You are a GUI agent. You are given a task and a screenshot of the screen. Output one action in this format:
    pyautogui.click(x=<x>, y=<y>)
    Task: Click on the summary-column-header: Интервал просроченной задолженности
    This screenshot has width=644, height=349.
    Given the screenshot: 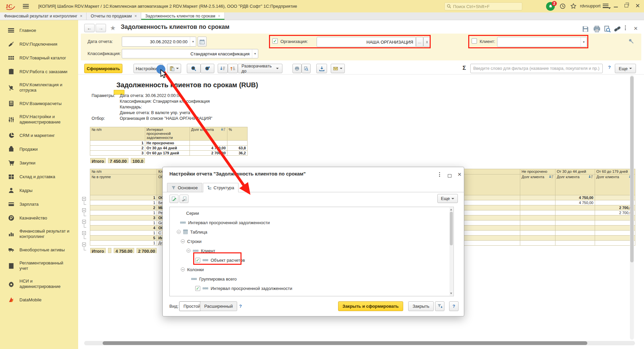 What is the action you would take?
    pyautogui.click(x=167, y=134)
    